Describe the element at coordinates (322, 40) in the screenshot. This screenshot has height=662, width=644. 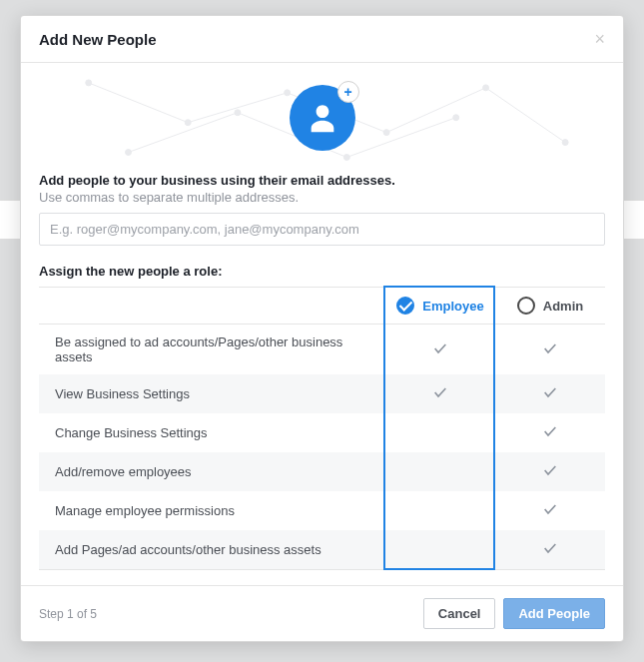
I see `modal-header: Add New People ×` at that location.